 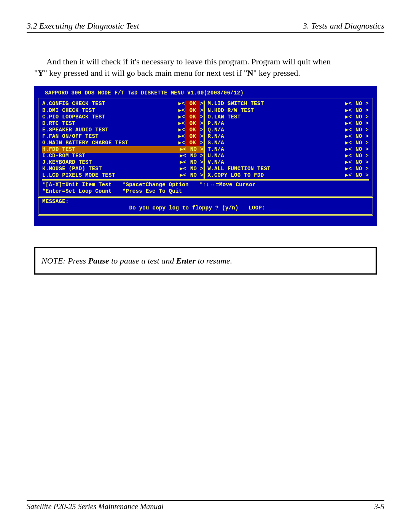 What do you see at coordinates (288, 149) in the screenshot?
I see `menu-item: T.N/A▶< NO >` at bounding box center [288, 149].